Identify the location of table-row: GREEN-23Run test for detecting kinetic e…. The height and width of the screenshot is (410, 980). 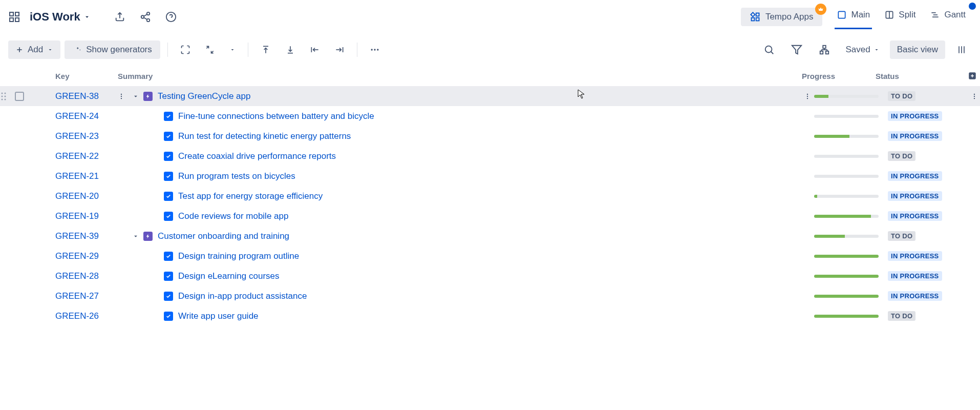
(490, 136).